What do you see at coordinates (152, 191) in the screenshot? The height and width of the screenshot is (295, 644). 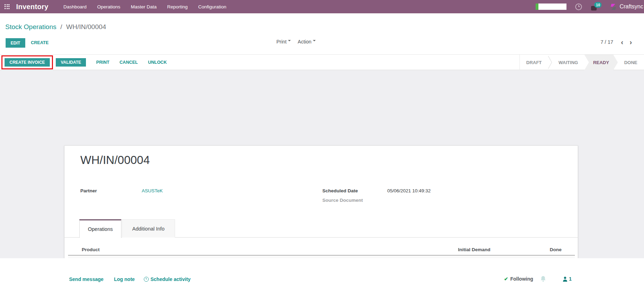 I see `partner-value: ASUSTeK` at bounding box center [152, 191].